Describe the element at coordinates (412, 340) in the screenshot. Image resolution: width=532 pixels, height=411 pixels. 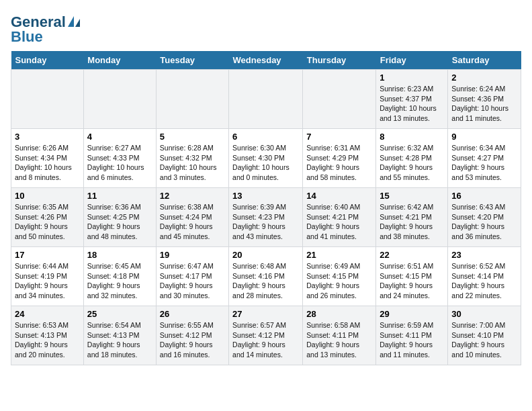
I see `day-info: Sunrise: 6:59 AM Sunset: 4:11 PM Dayligh…` at that location.